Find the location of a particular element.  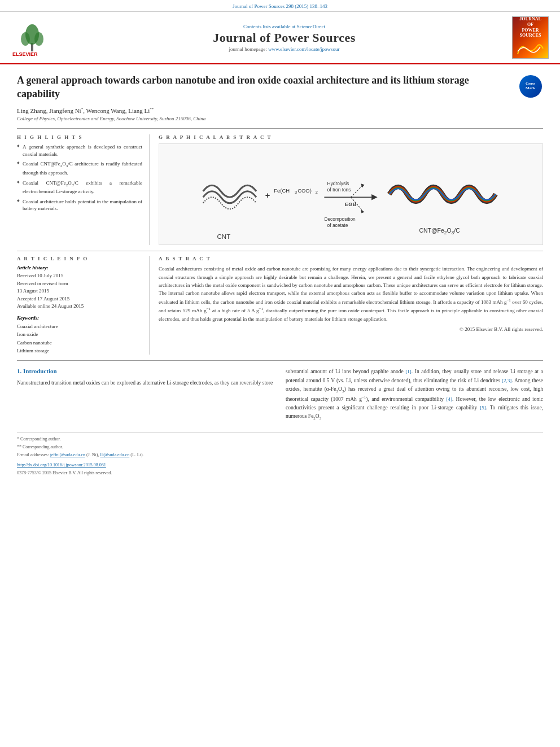

crossmark-icon: CrossMark is located at coordinates (531, 86).